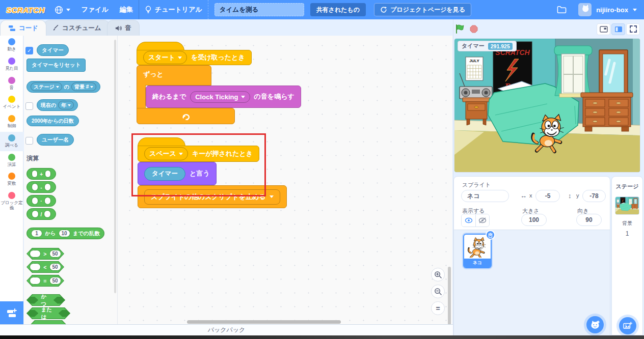 The height and width of the screenshot is (339, 644). I want to click on hide-sprite-button, so click(482, 220).